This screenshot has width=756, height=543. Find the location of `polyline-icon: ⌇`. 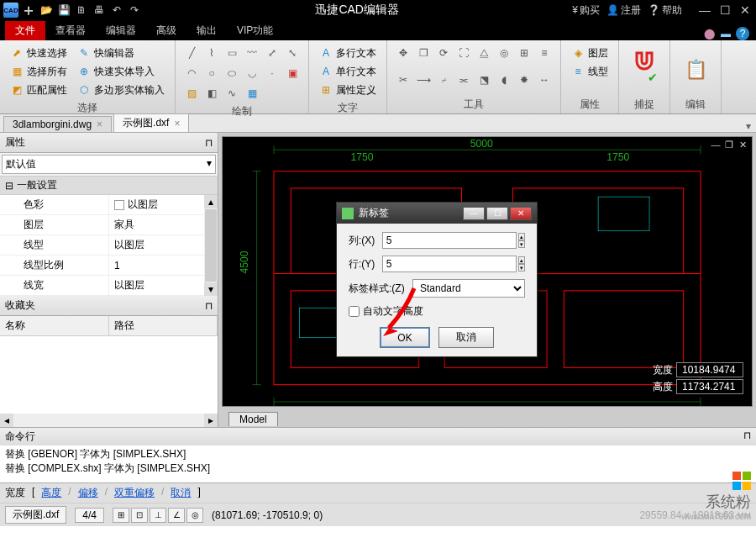

polyline-icon: ⌇ is located at coordinates (212, 53).